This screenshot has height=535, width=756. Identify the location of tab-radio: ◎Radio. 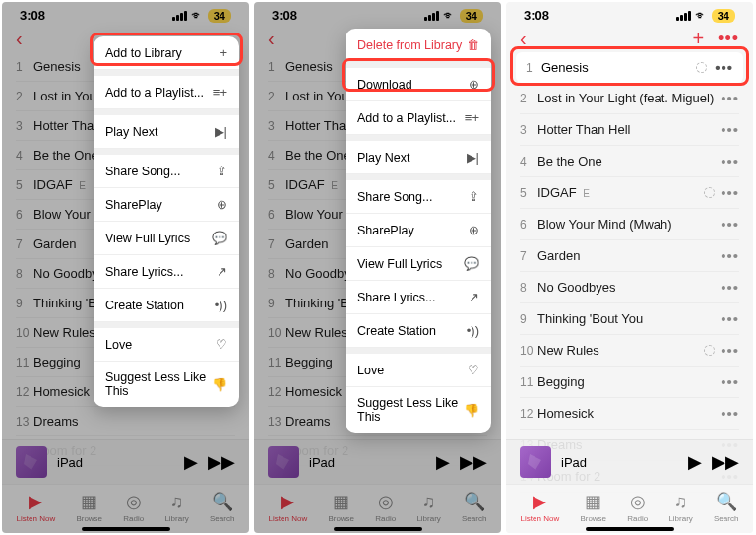
(638, 506).